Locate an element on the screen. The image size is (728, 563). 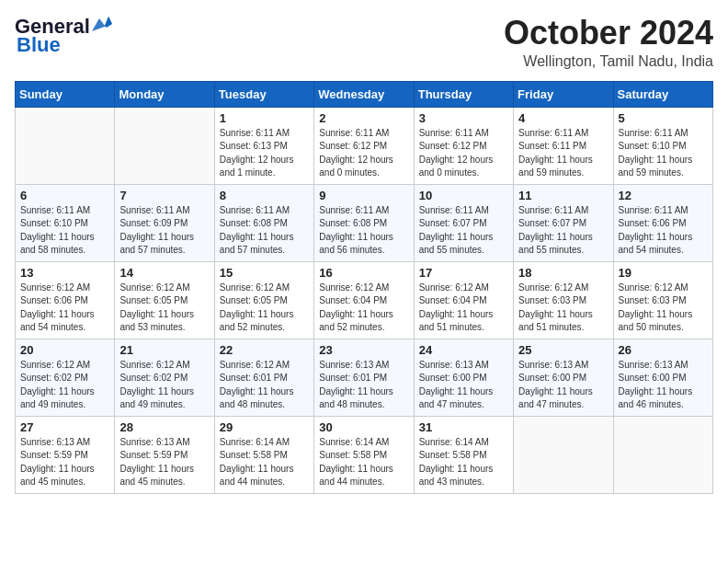
page-header: General Blue October 2024 Wellington, Ta… is located at coordinates (364, 42).